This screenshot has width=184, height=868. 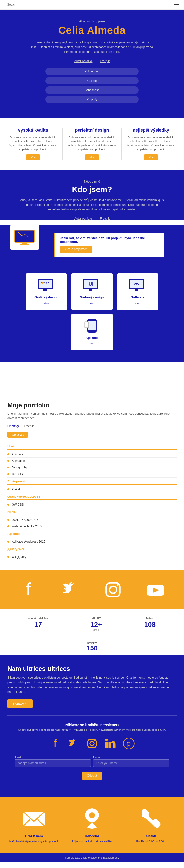 I want to click on nl-facebook-icon-box: f, so click(x=55, y=743).